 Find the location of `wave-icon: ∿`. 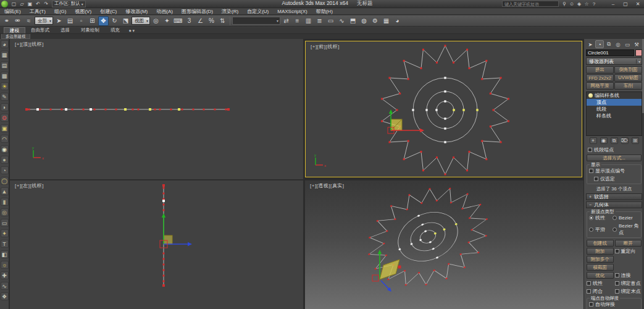

wave-icon: ∿ is located at coordinates (5, 286).